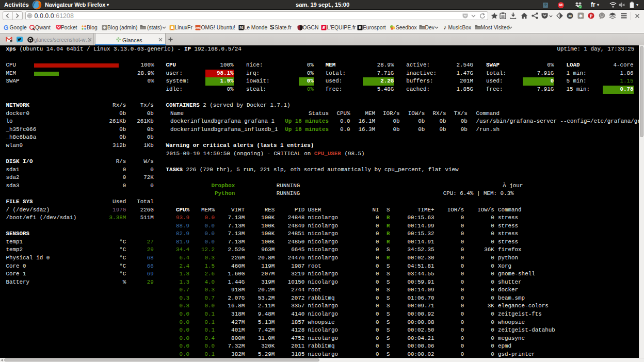 This screenshot has width=644, height=362. Describe the element at coordinates (591, 16) in the screenshot. I see `svg-text: P` at that location.